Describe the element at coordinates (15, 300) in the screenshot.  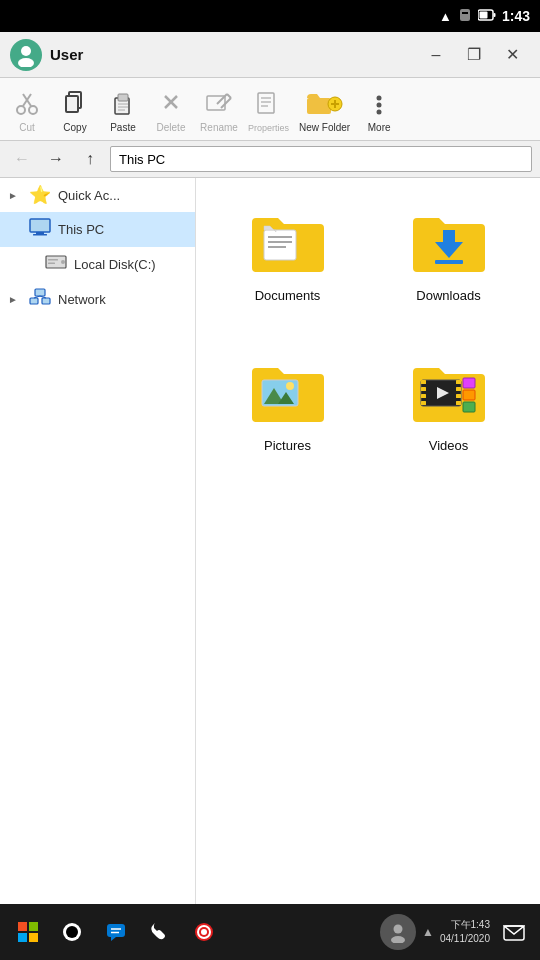
I see `chevron-right-network-icon: ►` at that location.